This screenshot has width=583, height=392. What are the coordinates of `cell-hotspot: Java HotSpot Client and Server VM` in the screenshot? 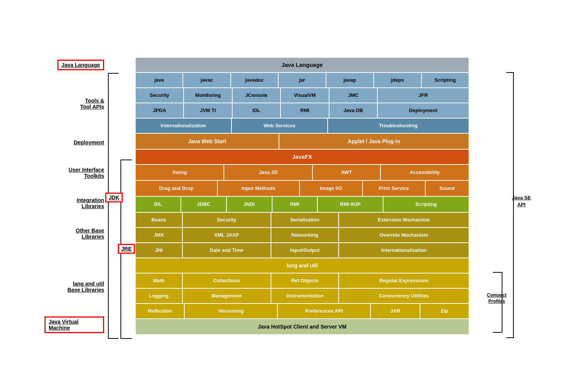 It's located at (302, 327).